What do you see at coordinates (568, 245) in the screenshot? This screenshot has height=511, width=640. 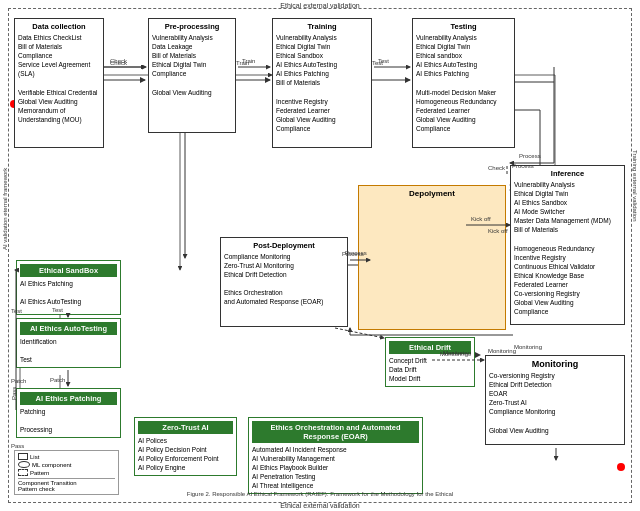 I see `inference-box: Inference Vulnerability AnalysisEthical …` at bounding box center [568, 245].